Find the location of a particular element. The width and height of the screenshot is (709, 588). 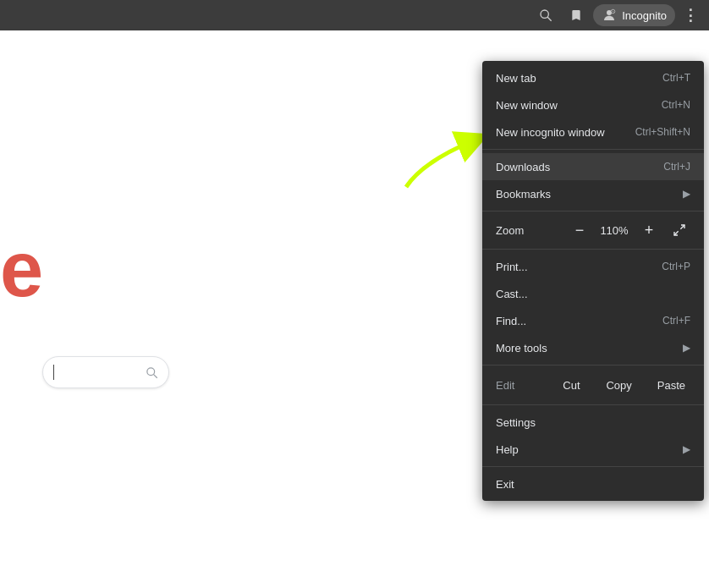

menu-item-downloads: Downloads Ctrl+J is located at coordinates (593, 167).